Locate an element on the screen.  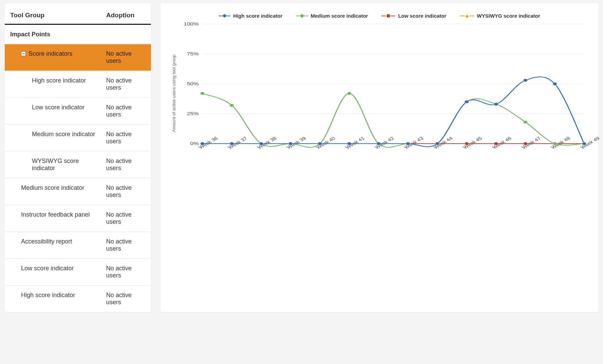
table-row-score-indicators: Score indicatorsNo active users is located at coordinates (78, 58).